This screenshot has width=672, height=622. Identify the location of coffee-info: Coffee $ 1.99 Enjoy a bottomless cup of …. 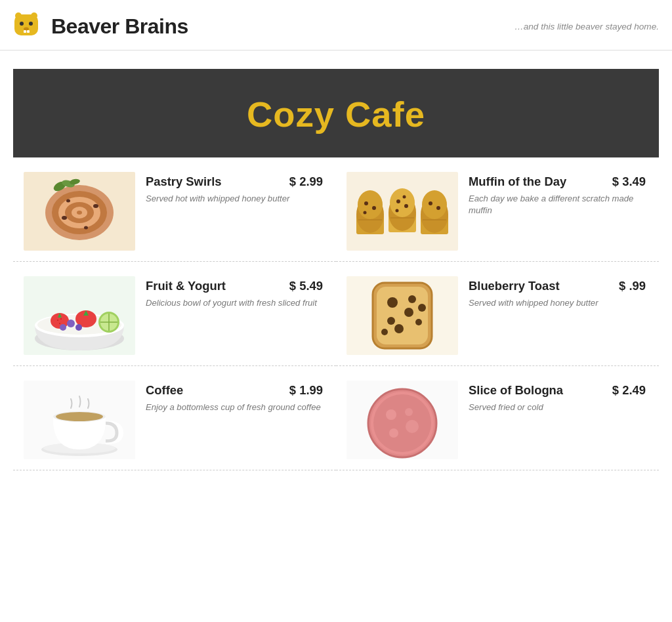
(234, 397).